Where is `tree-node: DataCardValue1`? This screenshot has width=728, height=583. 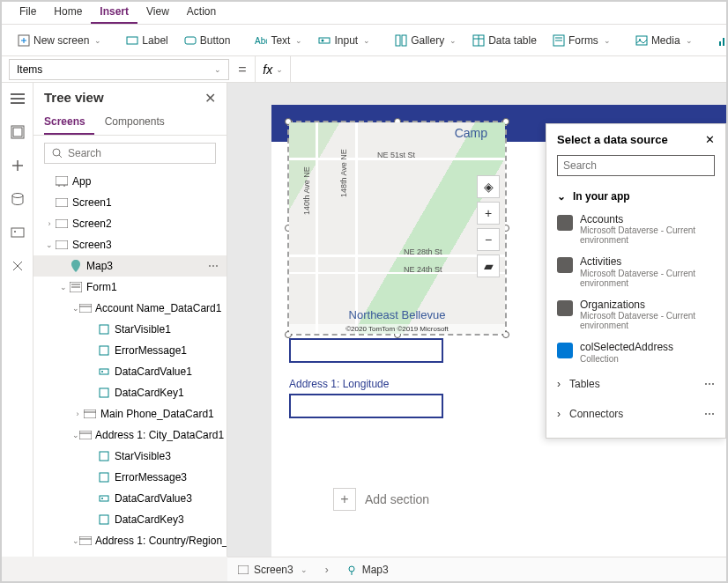
tree-node: DataCardValue1 is located at coordinates (130, 372).